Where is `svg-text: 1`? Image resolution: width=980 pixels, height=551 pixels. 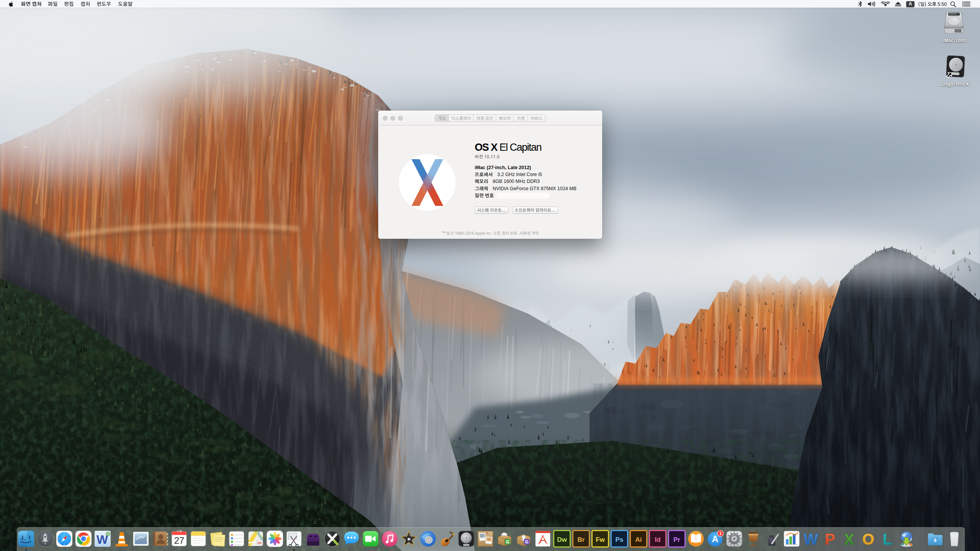
svg-text: 1 is located at coordinates (720, 533).